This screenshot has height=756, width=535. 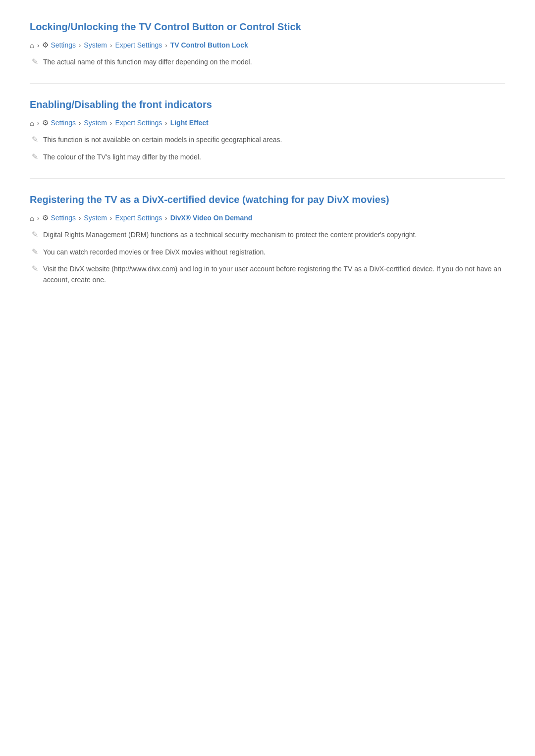 I want to click on section-2-title: Enabling/Disabling the front indicators, so click(x=268, y=104).